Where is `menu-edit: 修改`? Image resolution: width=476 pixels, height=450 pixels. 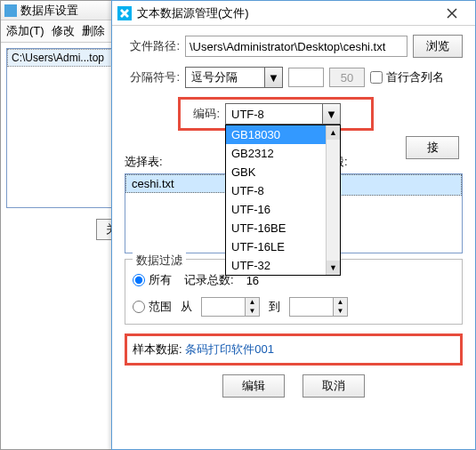
menu-edit: 修改 is located at coordinates (63, 31).